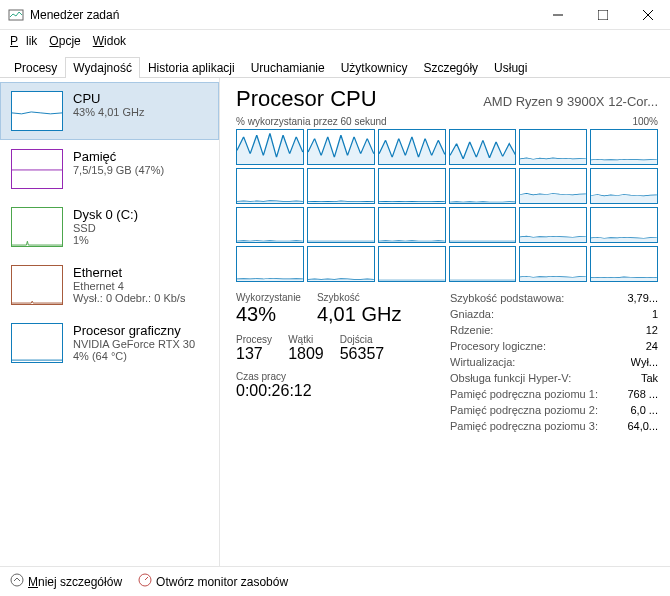  I want to click on property-value: 64,0..., so click(642, 426).